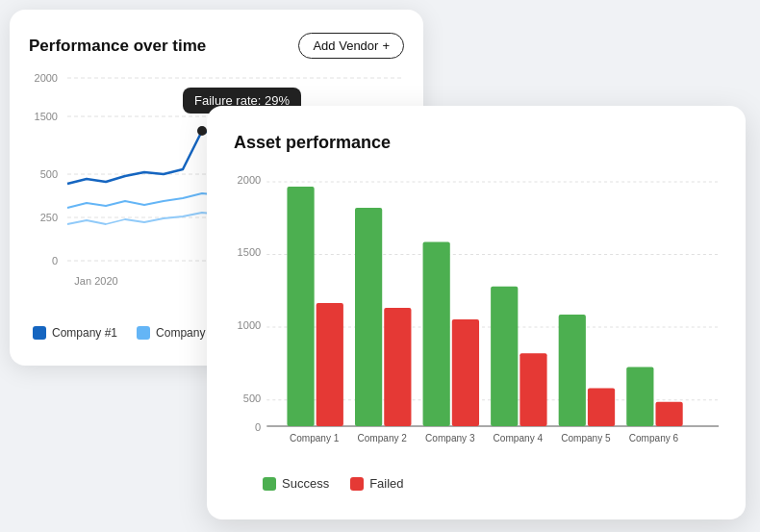 This screenshot has height=532, width=760. What do you see at coordinates (377, 483) in the screenshot?
I see `legend-failed: Failed` at bounding box center [377, 483].